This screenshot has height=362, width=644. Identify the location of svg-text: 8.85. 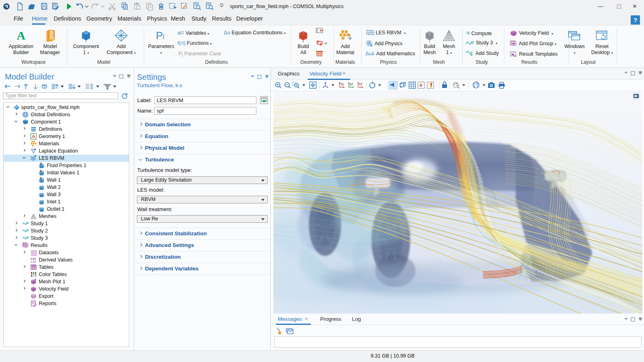
(33, 259).